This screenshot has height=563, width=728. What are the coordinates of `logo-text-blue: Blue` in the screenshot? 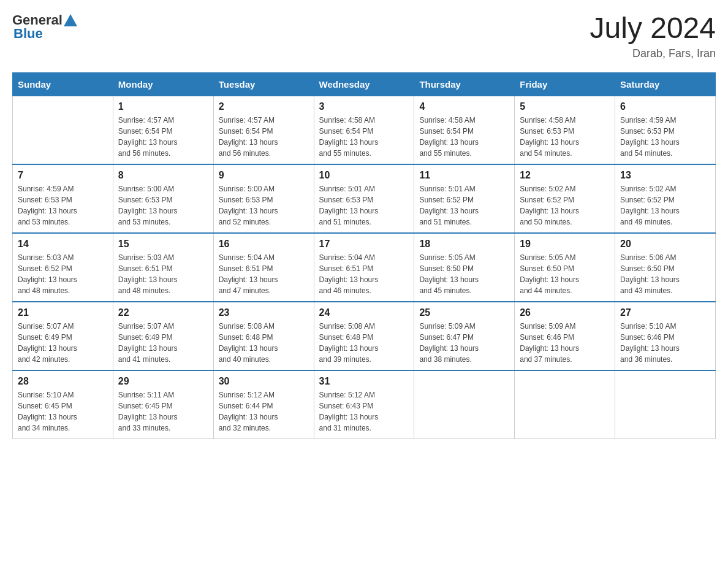 It's located at (28, 34).